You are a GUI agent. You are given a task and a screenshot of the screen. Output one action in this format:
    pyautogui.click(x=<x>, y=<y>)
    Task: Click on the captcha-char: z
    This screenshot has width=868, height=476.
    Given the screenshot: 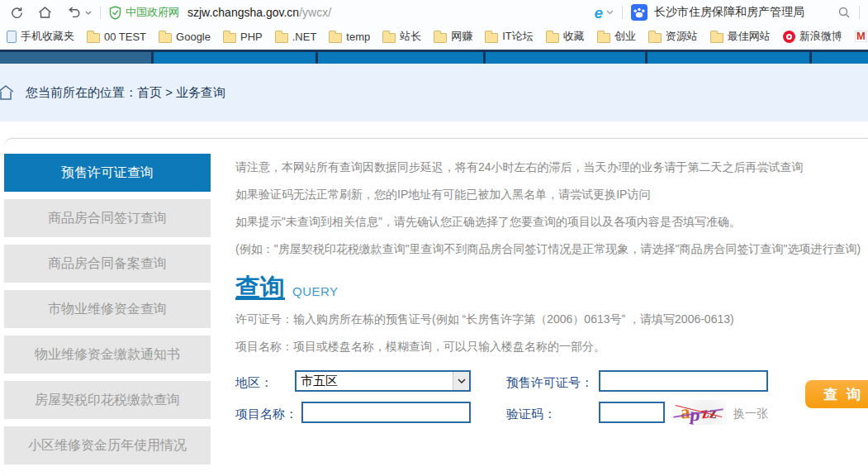 What is the action you would take?
    pyautogui.click(x=714, y=412)
    